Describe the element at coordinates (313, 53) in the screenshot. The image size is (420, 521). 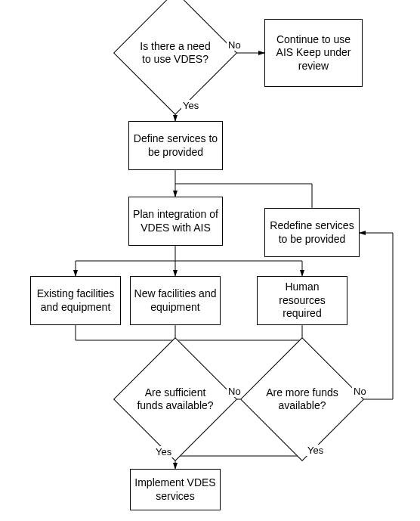
I see `process-continue-ais: Continue to use AIS Keep under review` at that location.